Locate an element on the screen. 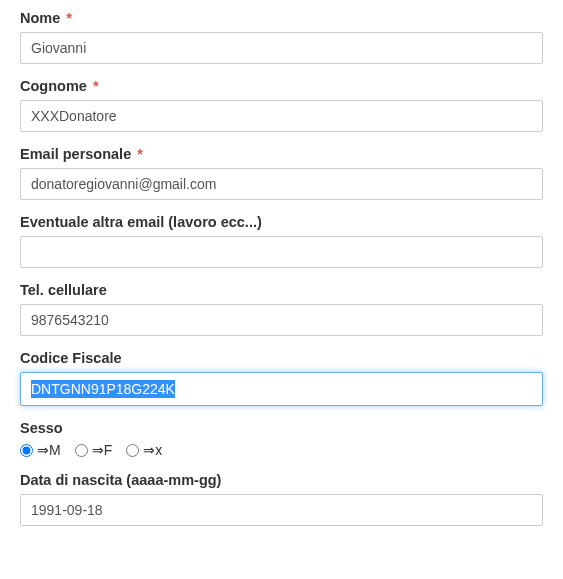 Image resolution: width=563 pixels, height=579 pixels. input-email is located at coordinates (282, 184).